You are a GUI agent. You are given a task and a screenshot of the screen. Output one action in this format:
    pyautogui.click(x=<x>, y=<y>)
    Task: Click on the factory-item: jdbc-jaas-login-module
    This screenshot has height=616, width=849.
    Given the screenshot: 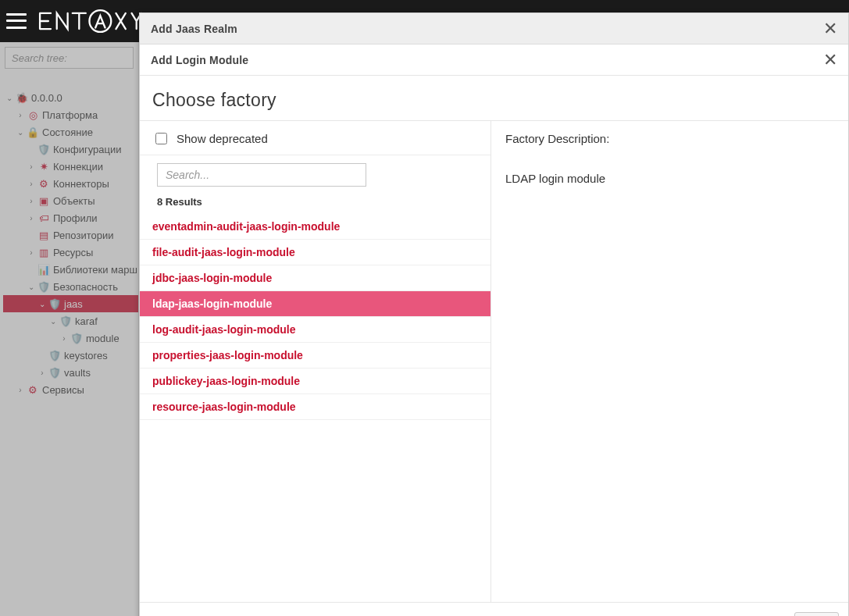 What is the action you would take?
    pyautogui.click(x=316, y=278)
    